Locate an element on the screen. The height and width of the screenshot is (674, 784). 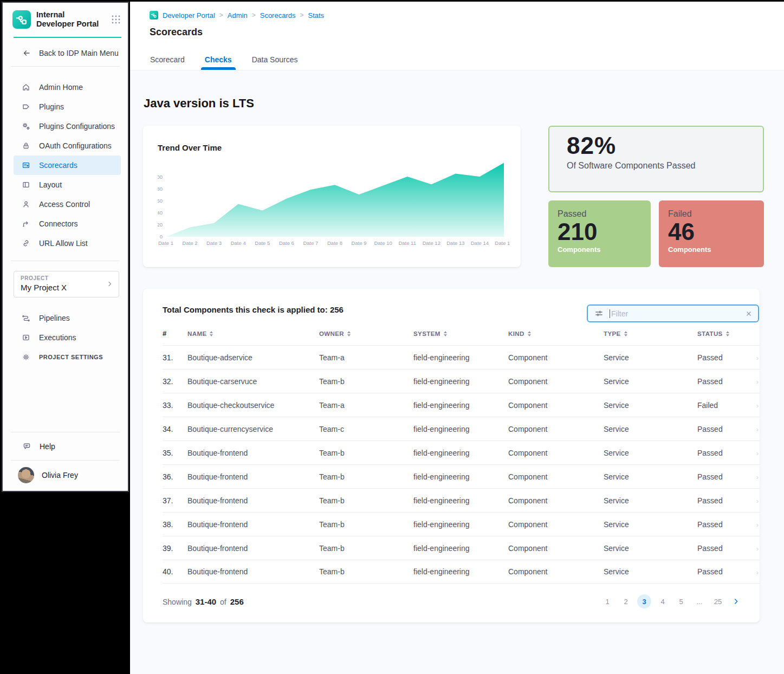
sidebar-item-plugins-configurations: Plugins Configurations is located at coordinates (67, 126).